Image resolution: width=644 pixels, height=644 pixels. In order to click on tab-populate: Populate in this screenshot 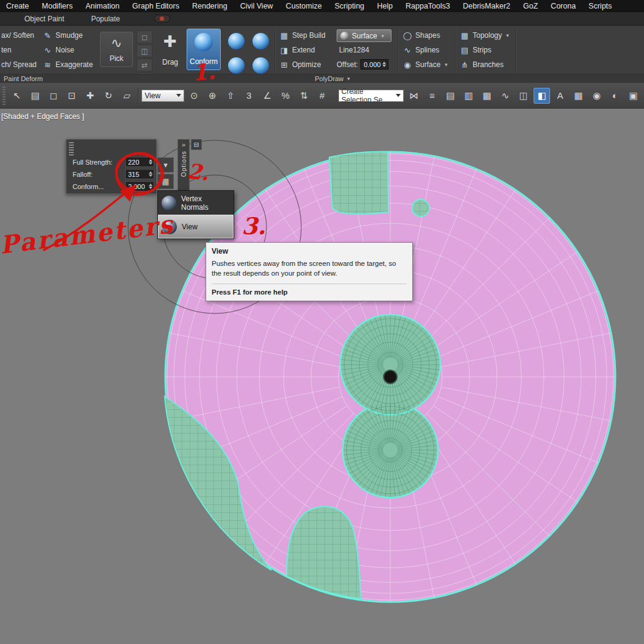, I will do `click(105, 19)`.